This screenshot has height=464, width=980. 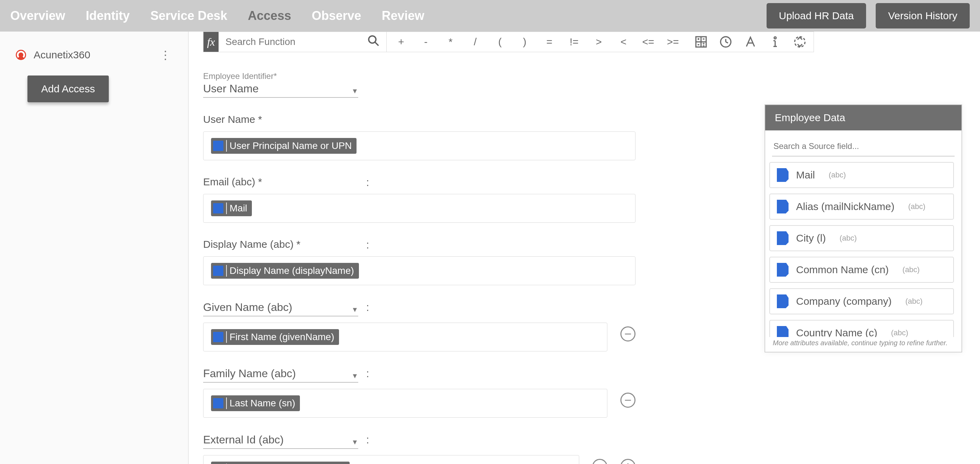 I want to click on upload-hr-data-button: Upload HR Data, so click(x=816, y=16).